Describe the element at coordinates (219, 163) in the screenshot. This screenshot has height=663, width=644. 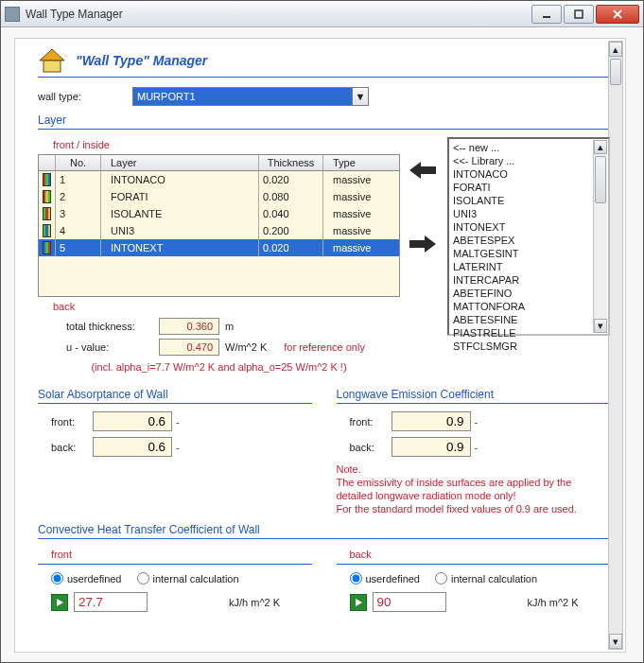
I see `grid-header: No. Layer Thickness Type` at that location.